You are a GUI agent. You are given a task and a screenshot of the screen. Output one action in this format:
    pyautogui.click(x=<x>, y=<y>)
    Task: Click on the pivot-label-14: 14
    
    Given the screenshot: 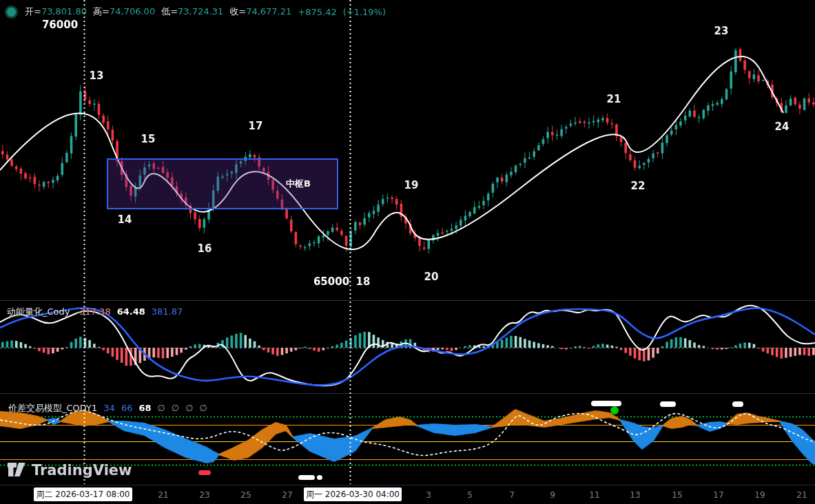 What is the action you would take?
    pyautogui.click(x=125, y=220)
    